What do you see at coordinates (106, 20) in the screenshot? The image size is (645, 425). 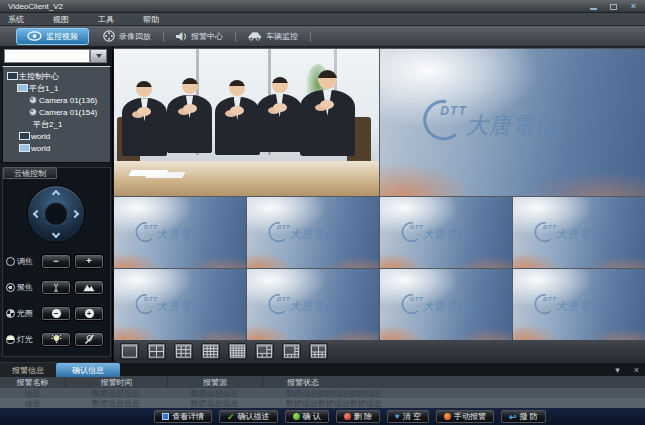 I see `menu-tools: 工具` at bounding box center [106, 20].